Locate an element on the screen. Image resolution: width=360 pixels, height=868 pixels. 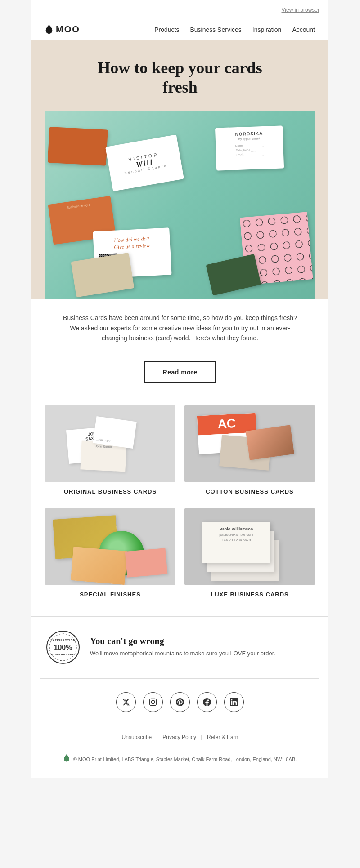
instagram-icon-btn is located at coordinates (153, 702).